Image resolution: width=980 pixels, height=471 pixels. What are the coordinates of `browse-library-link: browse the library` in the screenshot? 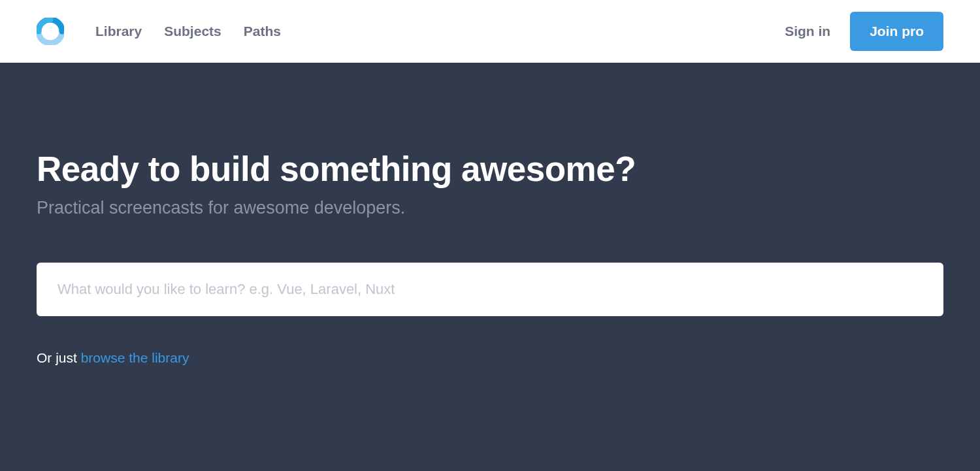 It's located at (135, 358).